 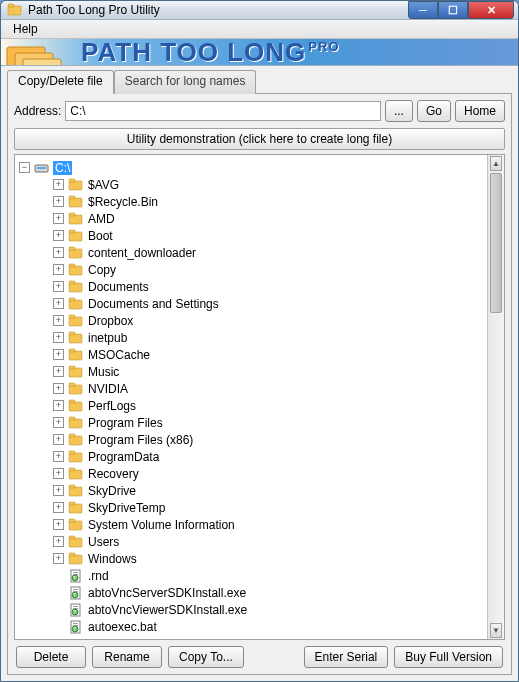 I want to click on browse-button: ..., so click(x=399, y=111).